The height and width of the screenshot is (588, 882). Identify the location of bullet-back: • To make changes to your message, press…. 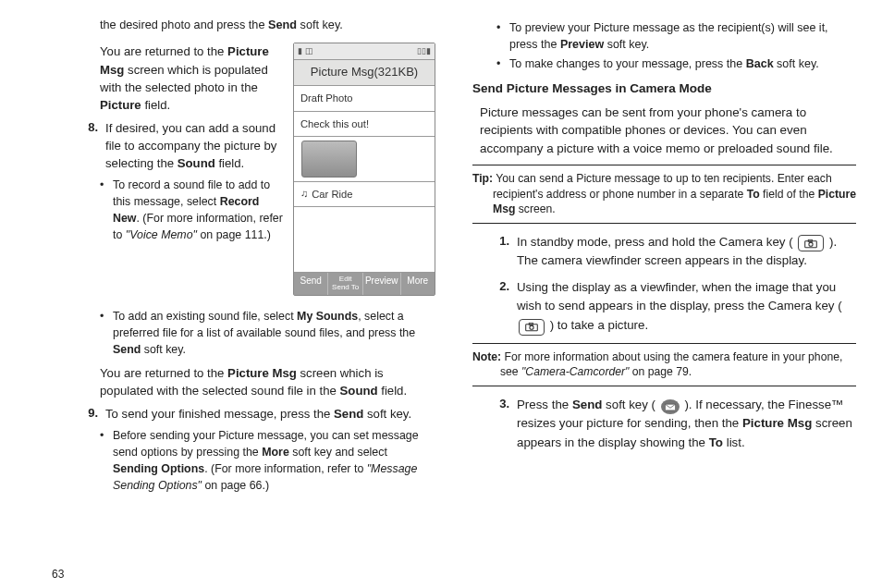
(677, 64).